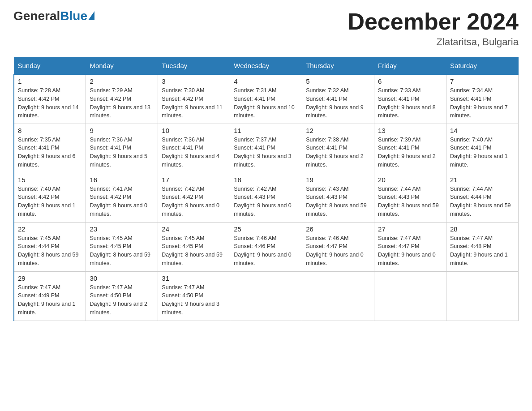 The image size is (532, 411). I want to click on calendar-cell: 19 Sunrise: 7:43 AMSunset: 4:43 PMDaylig…, so click(339, 197).